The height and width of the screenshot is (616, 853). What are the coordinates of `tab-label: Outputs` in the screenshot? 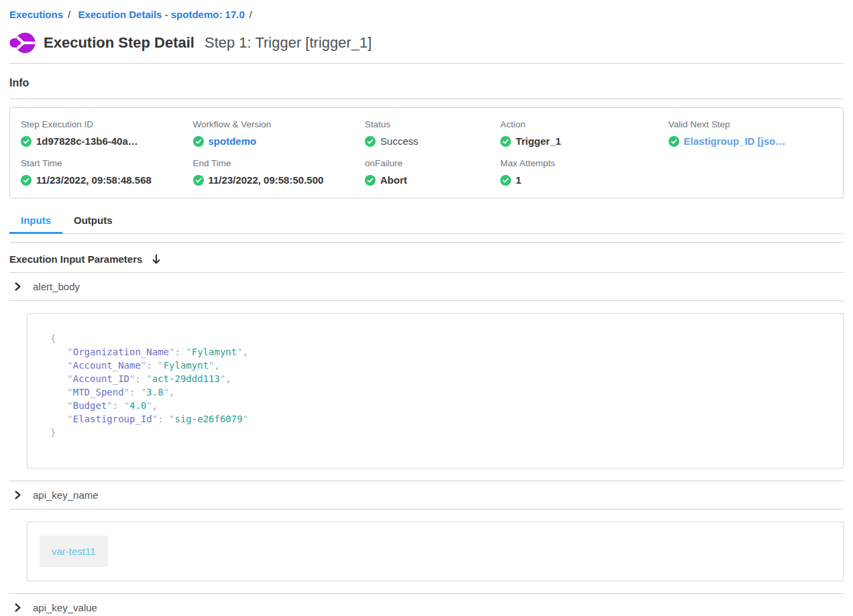 It's located at (93, 220).